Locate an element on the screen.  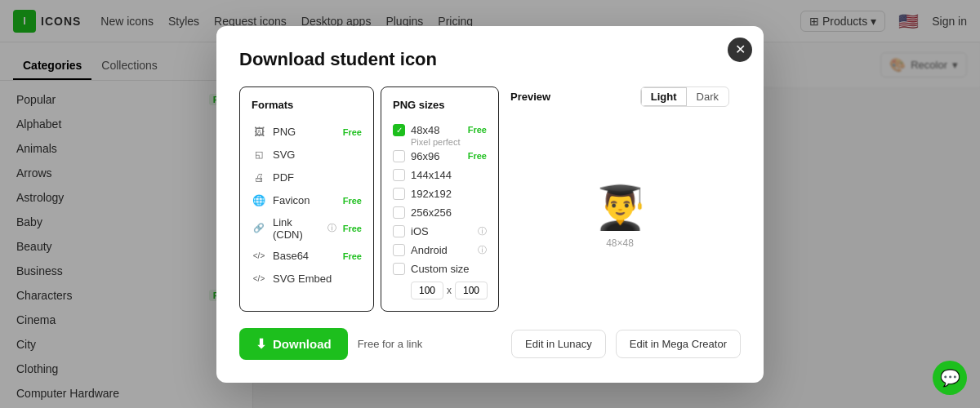
format-favicon: 🌐 Favicon Free is located at coordinates (307, 201).